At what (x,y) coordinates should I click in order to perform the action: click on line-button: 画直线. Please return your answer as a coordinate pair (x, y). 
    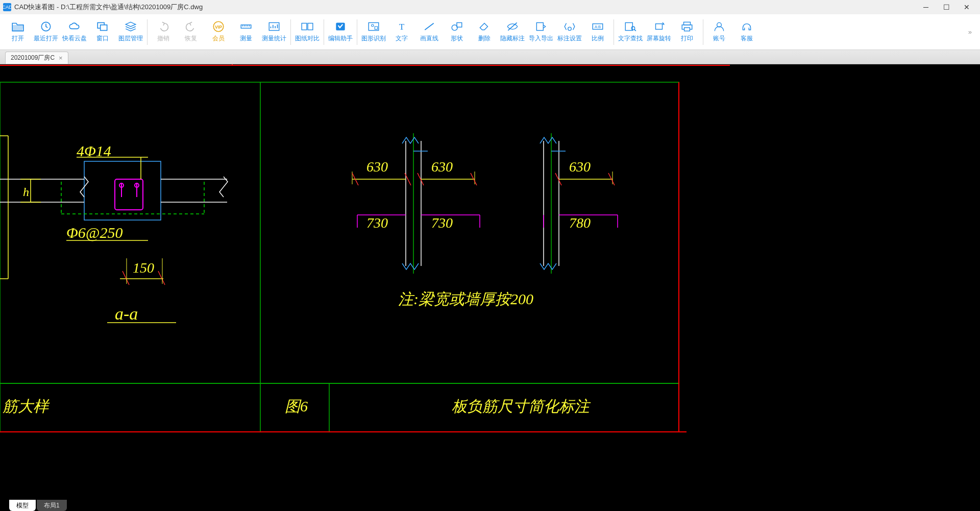
    Looking at the image, I should click on (429, 32).